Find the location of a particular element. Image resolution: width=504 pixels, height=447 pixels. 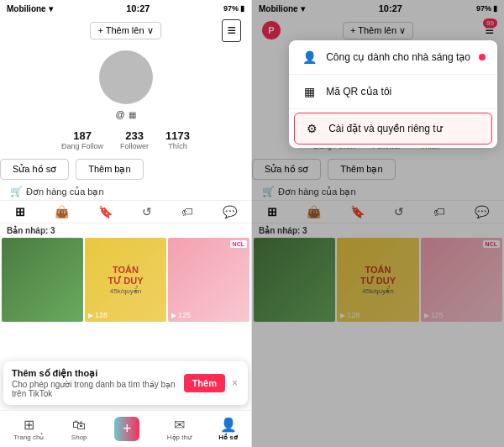

stats-row-left: 187 Đang Follow 233 Follower 1173 Thích is located at coordinates (126, 139).